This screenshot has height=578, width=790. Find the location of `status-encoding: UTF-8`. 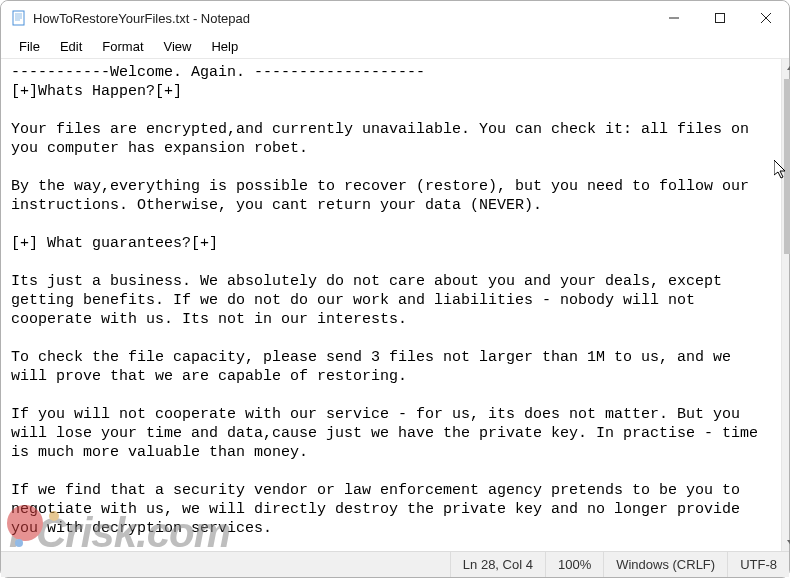

status-encoding: UTF-8 is located at coordinates (758, 564).